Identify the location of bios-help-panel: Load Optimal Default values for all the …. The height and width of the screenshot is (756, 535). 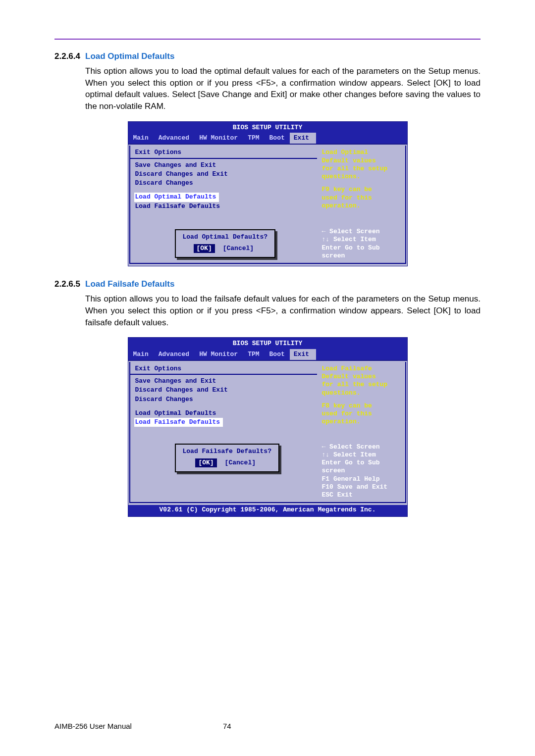
(362, 205).